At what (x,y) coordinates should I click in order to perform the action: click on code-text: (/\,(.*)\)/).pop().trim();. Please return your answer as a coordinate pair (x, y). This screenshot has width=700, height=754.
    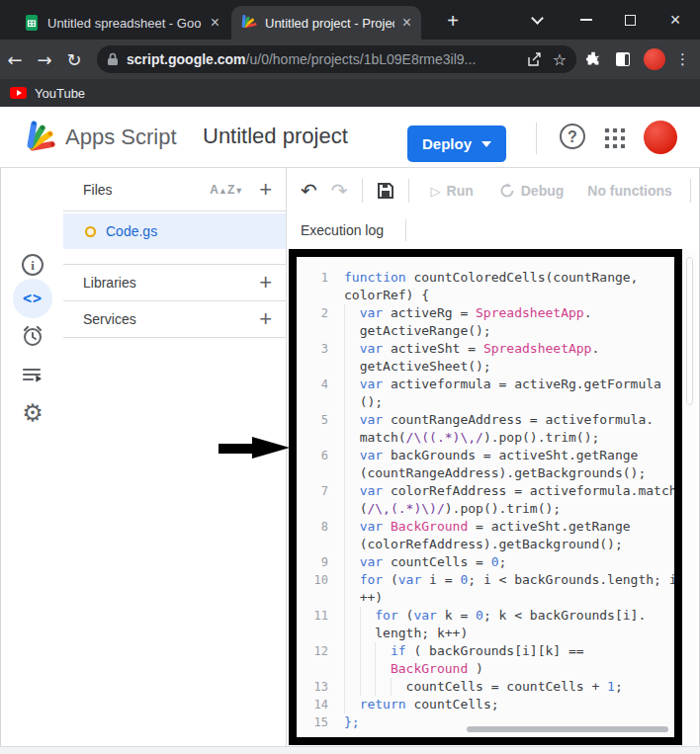
    Looking at the image, I should click on (445, 509).